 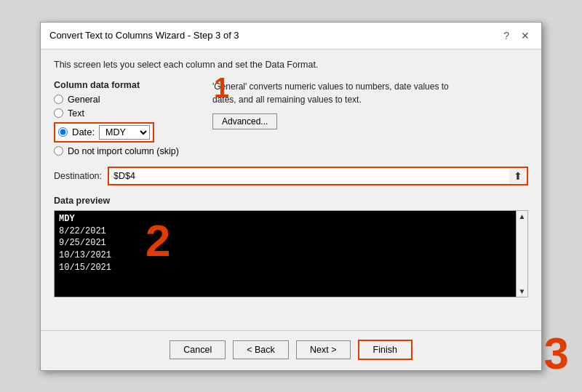 I want to click on vscroll-down-button: ▼, so click(x=522, y=291).